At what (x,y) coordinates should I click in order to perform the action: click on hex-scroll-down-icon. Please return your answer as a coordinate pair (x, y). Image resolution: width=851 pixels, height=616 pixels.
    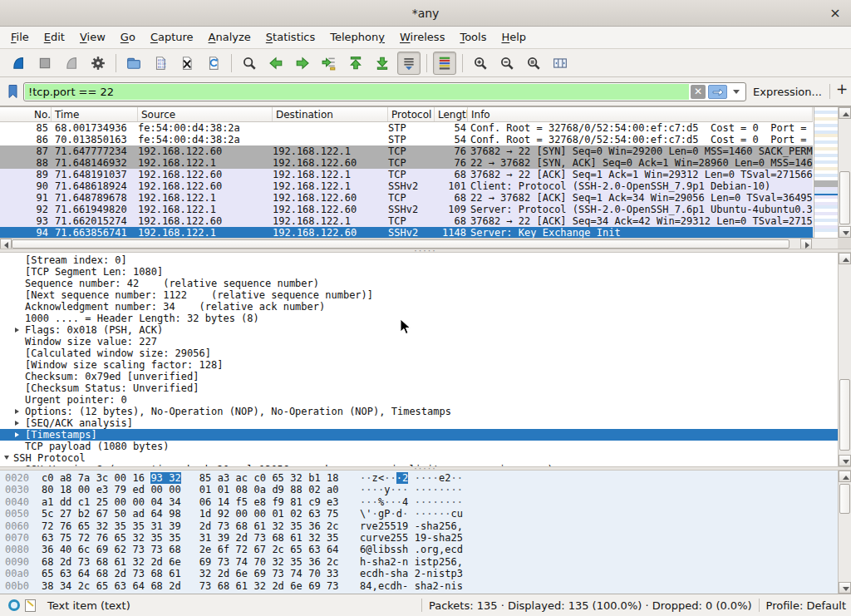
    Looking at the image, I should click on (844, 588).